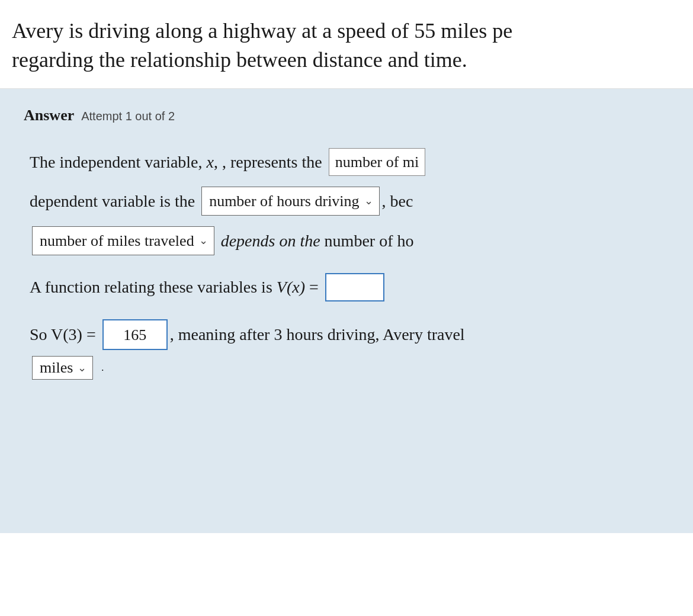 Image resolution: width=693 pixels, height=616 pixels. Describe the element at coordinates (284, 201) in the screenshot. I see `dropdown-value-dep: number of hours driving` at that location.